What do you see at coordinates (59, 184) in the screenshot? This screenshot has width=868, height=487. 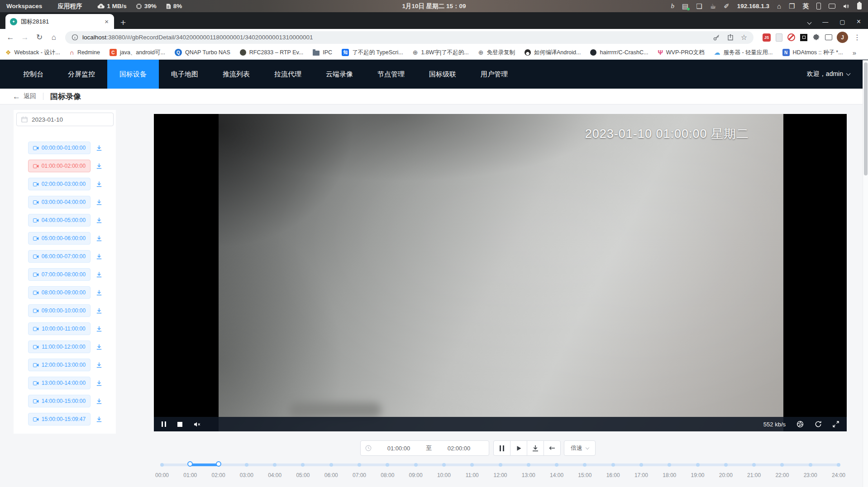 I see `recording-segment-button: 02:00:00-03:00:00` at bounding box center [59, 184].